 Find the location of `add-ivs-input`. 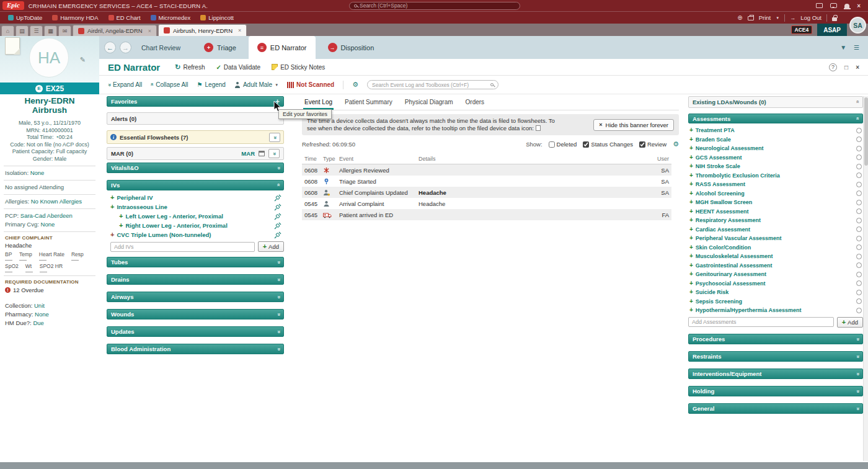

add-ivs-input is located at coordinates (182, 247).